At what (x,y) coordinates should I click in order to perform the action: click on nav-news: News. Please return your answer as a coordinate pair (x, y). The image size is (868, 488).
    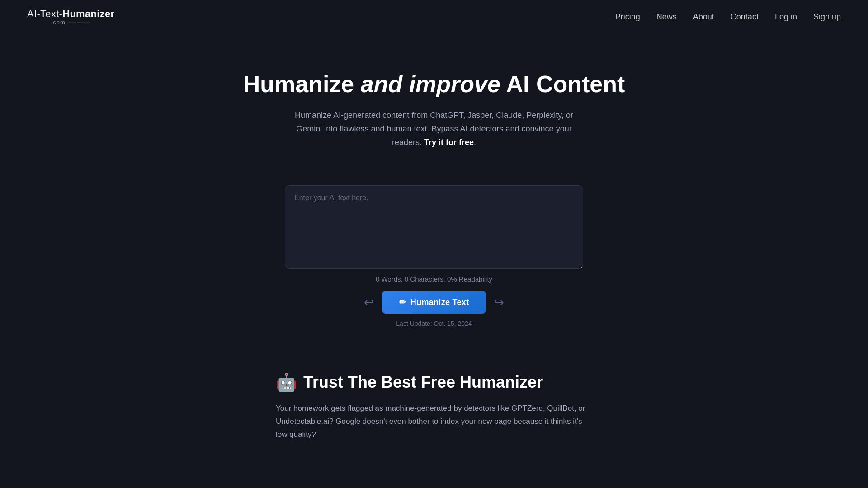
    Looking at the image, I should click on (666, 17).